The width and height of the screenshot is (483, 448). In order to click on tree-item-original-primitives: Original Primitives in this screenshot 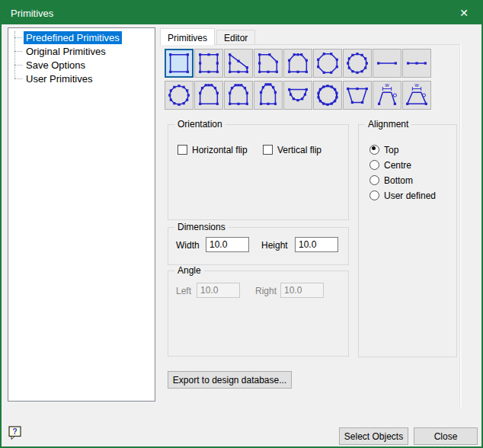, I will do `click(82, 51)`.